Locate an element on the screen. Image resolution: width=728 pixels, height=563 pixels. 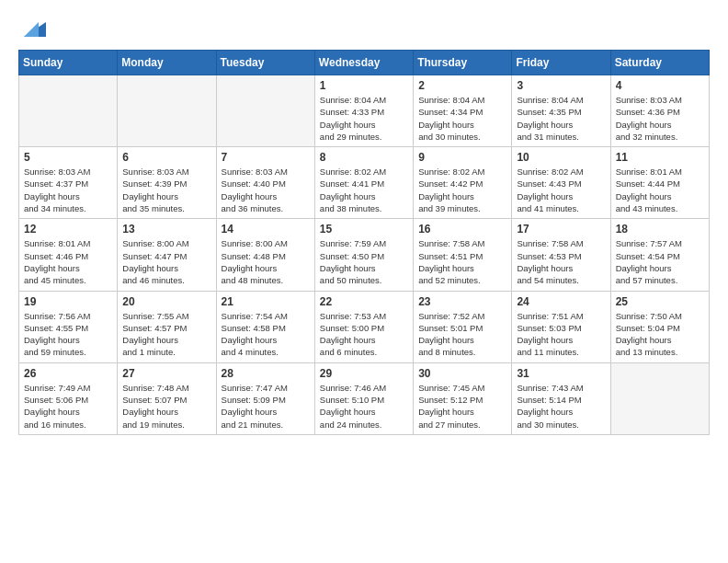
day-number: 15 is located at coordinates (364, 229).